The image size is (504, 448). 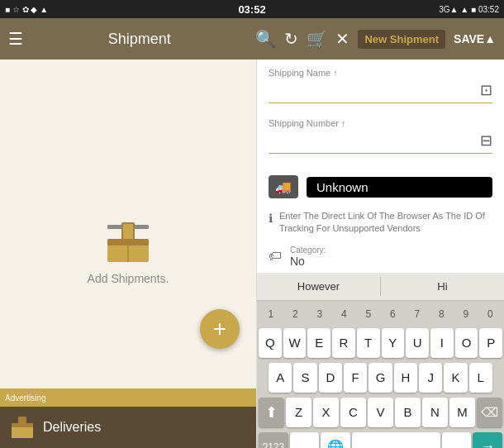 What do you see at coordinates (442, 343) in the screenshot?
I see `key-i: I` at bounding box center [442, 343].